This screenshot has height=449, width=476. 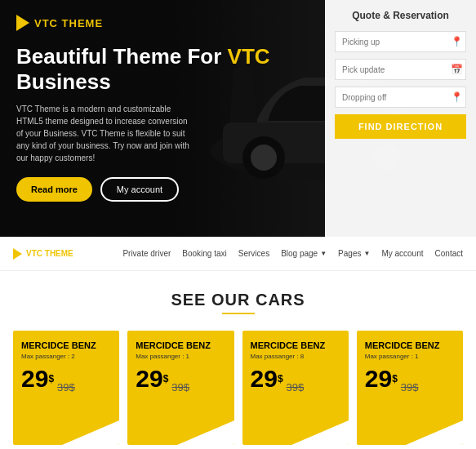 I want to click on hero-title: Beautiful Theme For VTC Business, so click(x=162, y=69).